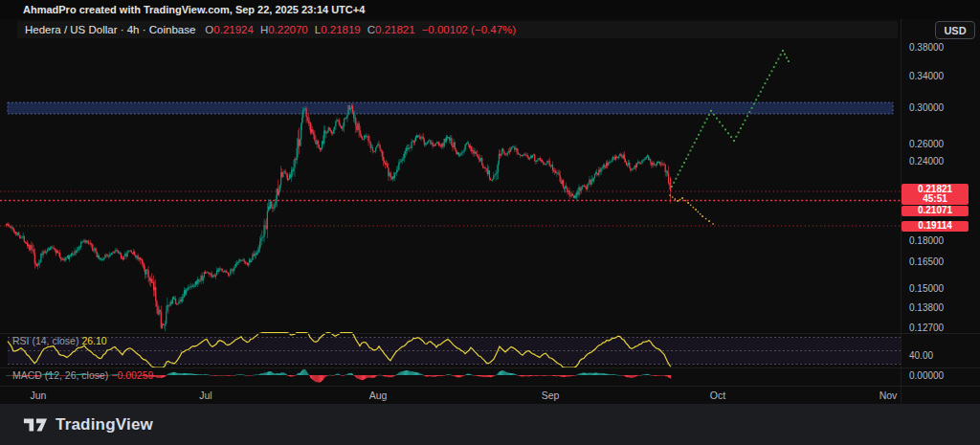 Image resolution: width=980 pixels, height=445 pixels. I want to click on rsi-pane, so click(454, 350).